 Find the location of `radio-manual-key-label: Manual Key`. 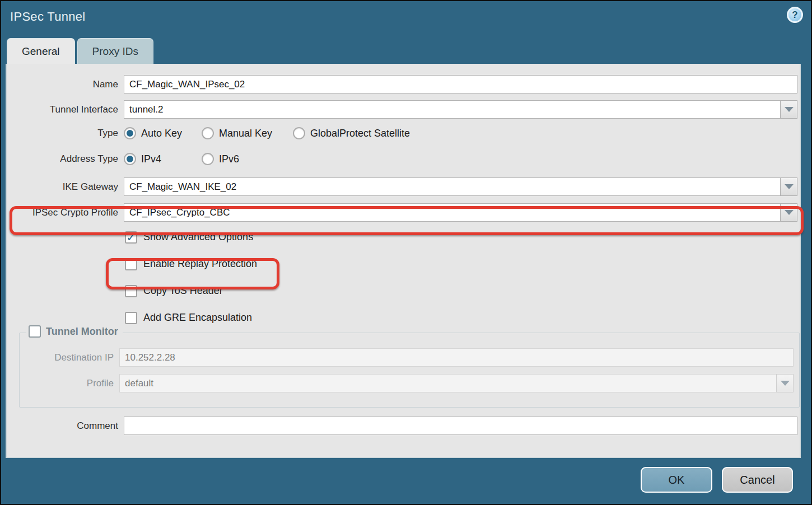

radio-manual-key-label: Manual Key is located at coordinates (245, 133).